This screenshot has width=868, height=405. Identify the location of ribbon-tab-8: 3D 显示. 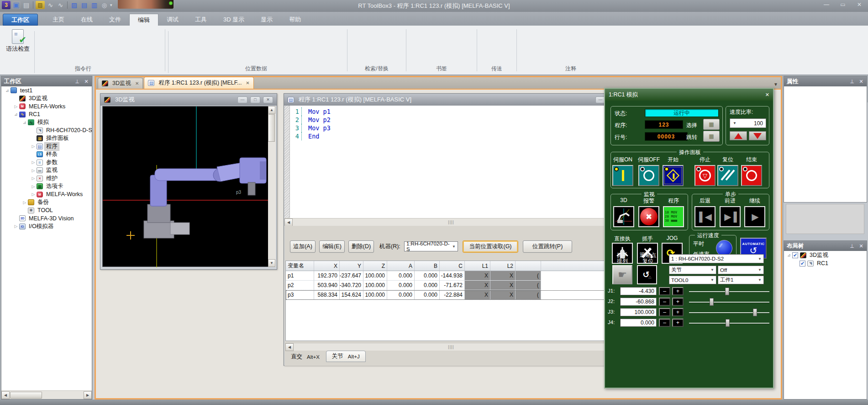
(234, 20).